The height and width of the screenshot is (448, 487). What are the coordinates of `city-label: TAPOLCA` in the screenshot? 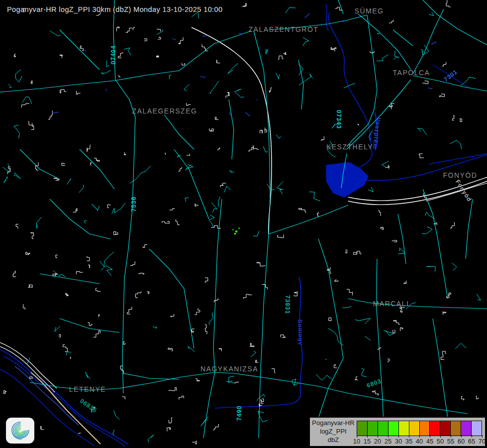 It's located at (412, 73).